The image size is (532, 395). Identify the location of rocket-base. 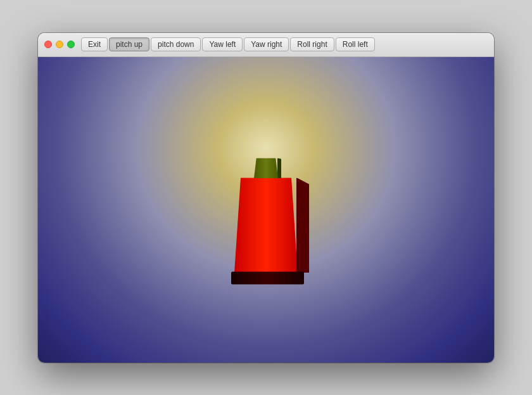
(267, 278).